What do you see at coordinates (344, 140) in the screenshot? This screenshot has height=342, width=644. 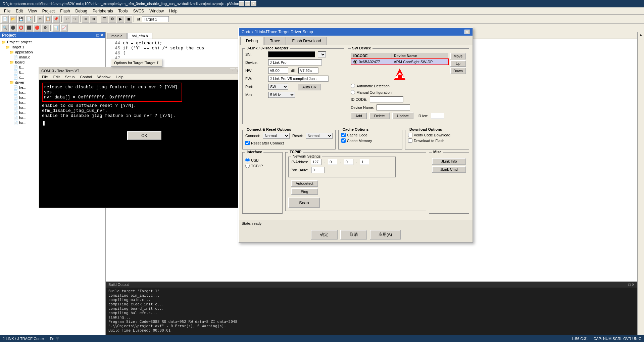 I see `cache-memory-checkbox` at bounding box center [344, 140].